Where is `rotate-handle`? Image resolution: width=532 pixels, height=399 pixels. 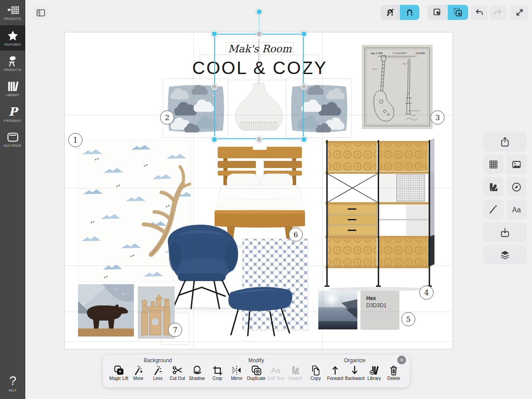
rotate-handle is located at coordinates (259, 12).